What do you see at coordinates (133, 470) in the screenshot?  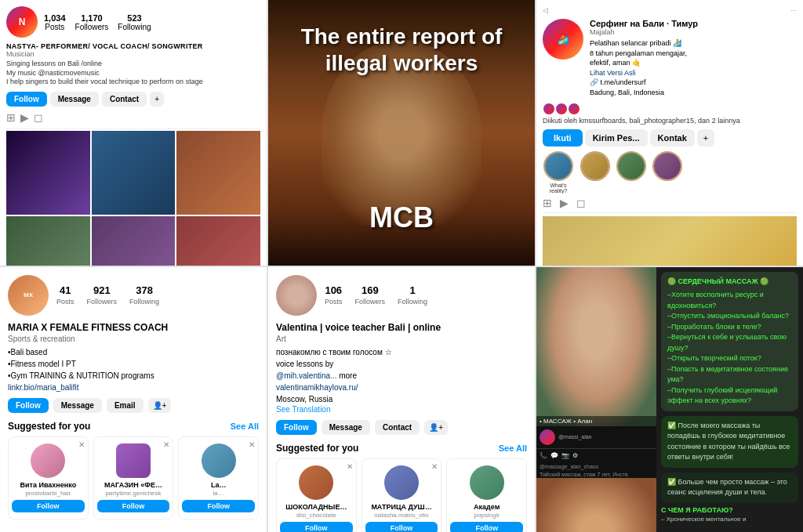 I see `suggested-section: Suggested for you See All ✕ Вита Ивахнен…` at bounding box center [133, 470].